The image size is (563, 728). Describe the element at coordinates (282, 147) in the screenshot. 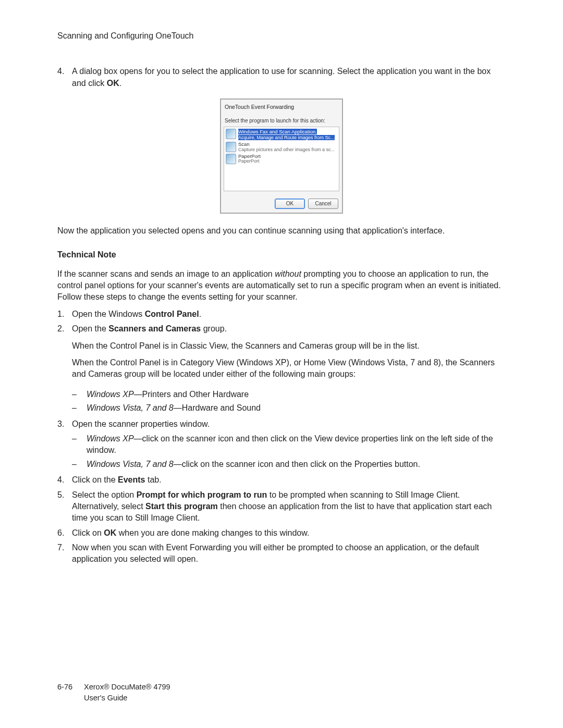

I see `list-item: Scan Capture pictures and other images f…` at that location.